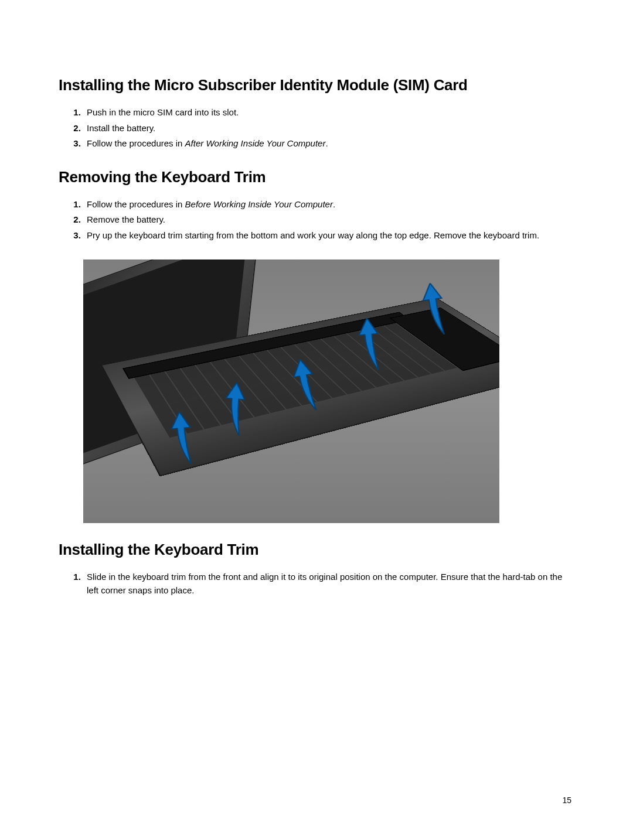 This screenshot has height=840, width=633. I want to click on steps-remove-trim: Follow the procedures in Before Working …, so click(316, 220).